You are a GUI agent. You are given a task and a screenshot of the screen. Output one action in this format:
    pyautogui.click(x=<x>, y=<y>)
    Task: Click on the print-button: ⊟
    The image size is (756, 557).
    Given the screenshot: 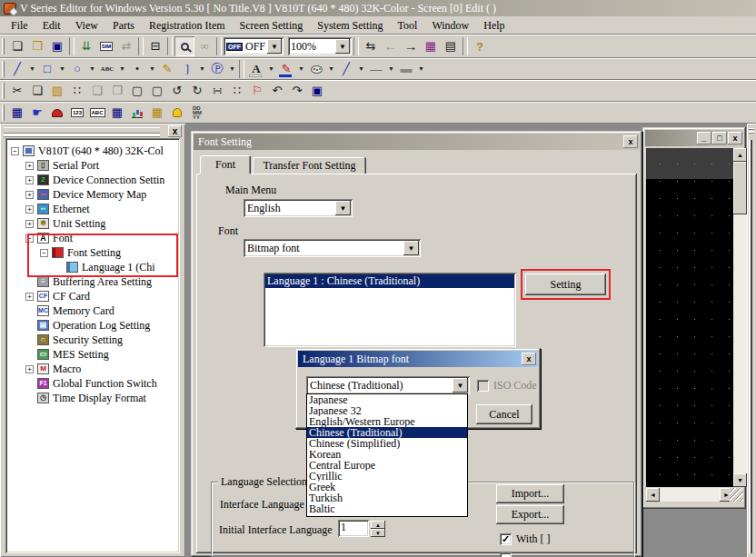 What is the action you would take?
    pyautogui.click(x=155, y=46)
    